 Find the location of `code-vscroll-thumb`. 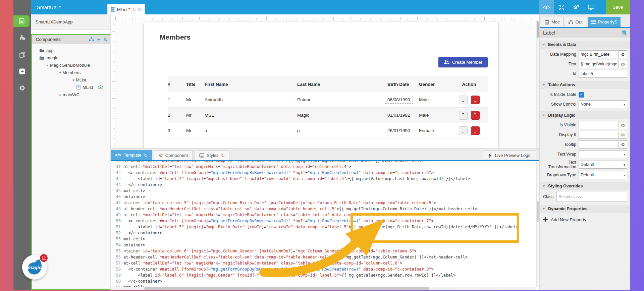

code-vscroll-thumb is located at coordinates (538, 212).